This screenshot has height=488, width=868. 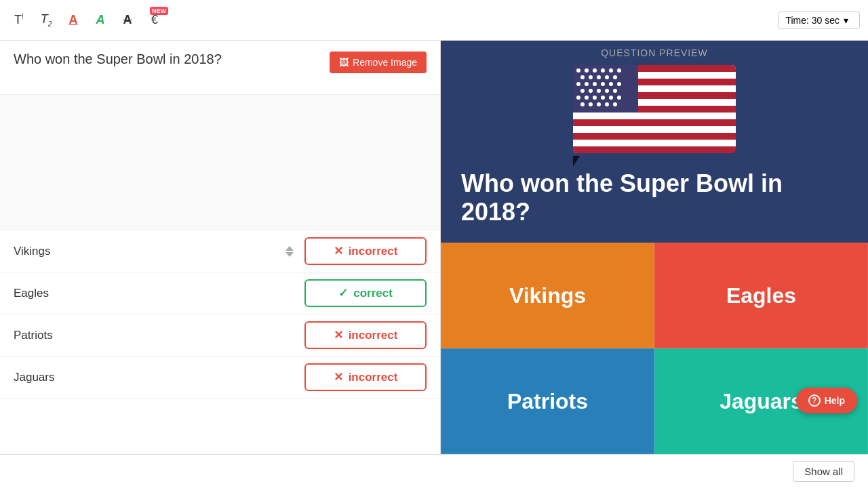 I want to click on help-label: Help, so click(x=835, y=401).